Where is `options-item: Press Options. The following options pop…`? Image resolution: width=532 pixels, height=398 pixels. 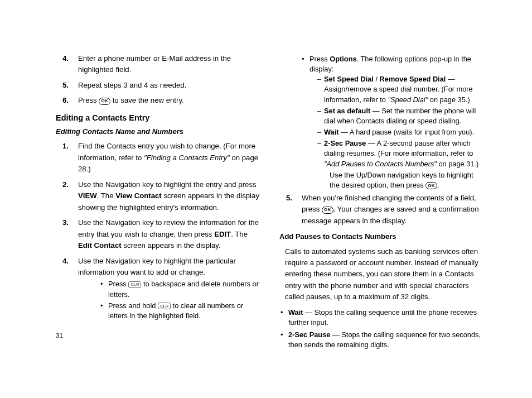 options-item: Press Options. The following options pop… is located at coordinates (393, 122).